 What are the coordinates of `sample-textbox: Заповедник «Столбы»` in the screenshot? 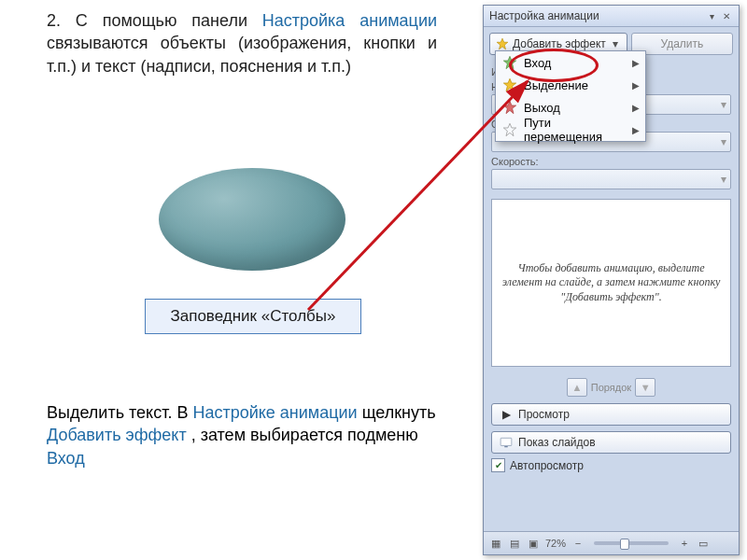 It's located at (253, 316).